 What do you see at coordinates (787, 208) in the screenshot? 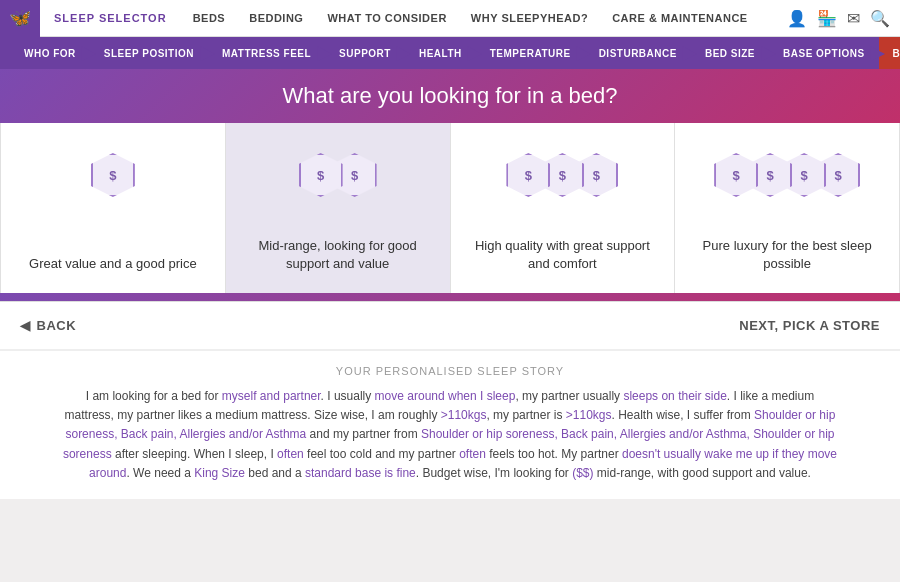
I see `option-card-luxury: $ $ $ $ Pure luxury for the best sleep p…` at bounding box center [787, 208].